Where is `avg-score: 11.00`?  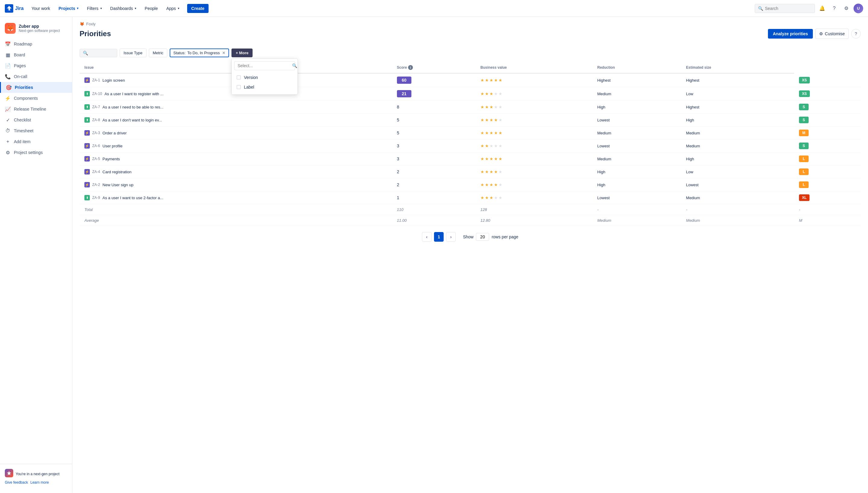 avg-score: 11.00 is located at coordinates (434, 220).